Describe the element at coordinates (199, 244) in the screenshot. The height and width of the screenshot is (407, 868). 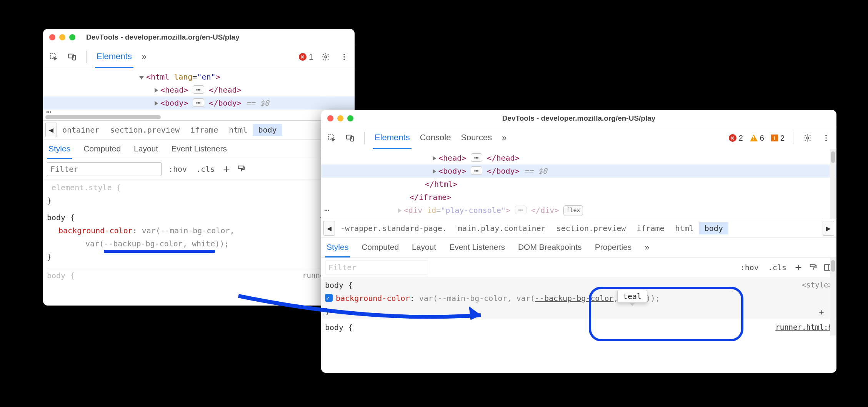
I see `css-property-row-cont: var(--backup-bg-color, white));` at that location.